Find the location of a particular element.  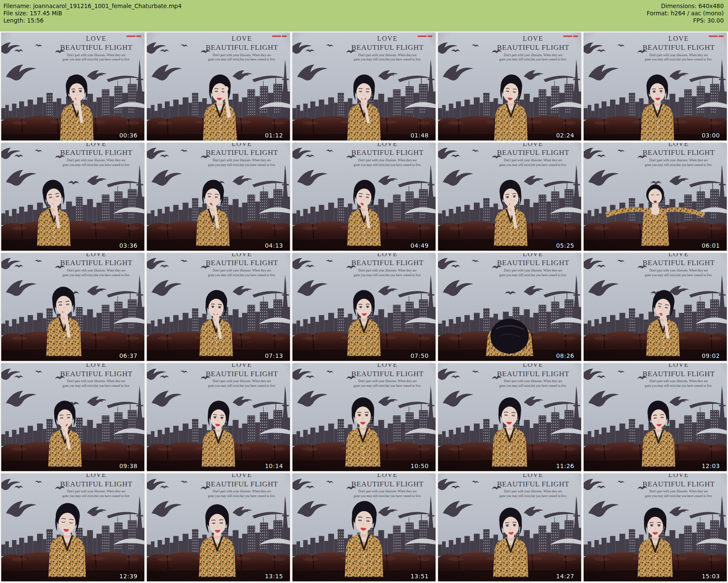

timestamp-overlay: 09:38 is located at coordinates (129, 466).